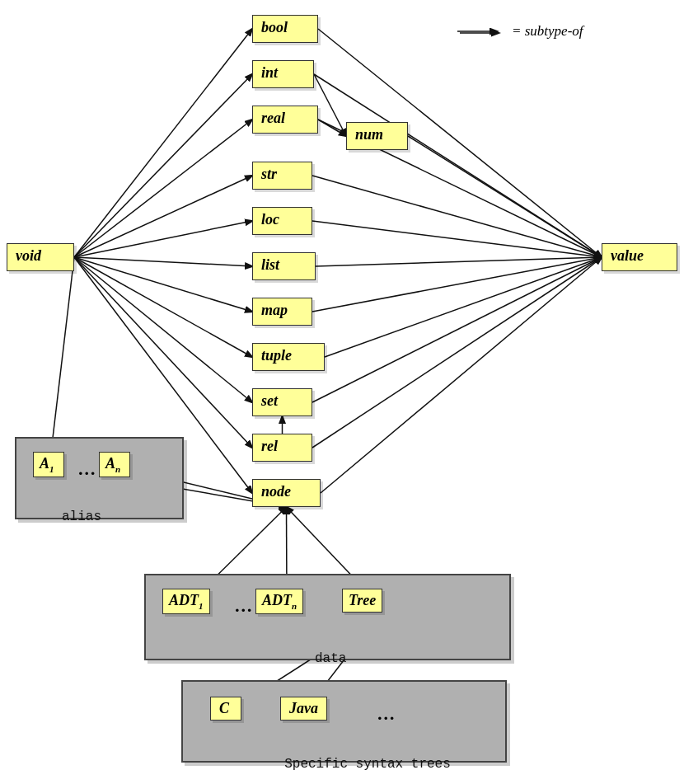 This screenshot has width=698, height=784. Describe the element at coordinates (639, 257) in the screenshot. I see `node-value: value` at that location.